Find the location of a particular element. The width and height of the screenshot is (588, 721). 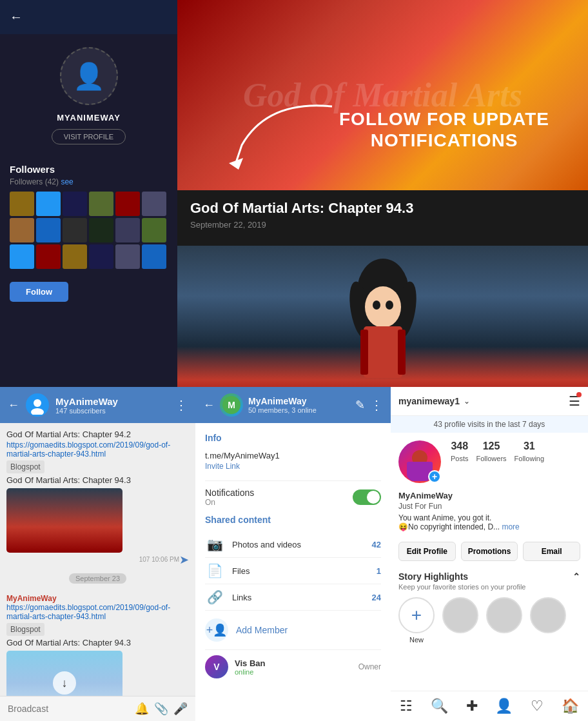

chat-message-2: MyAnimeWay https://gomaedits.blogspot.co… is located at coordinates (98, 645).